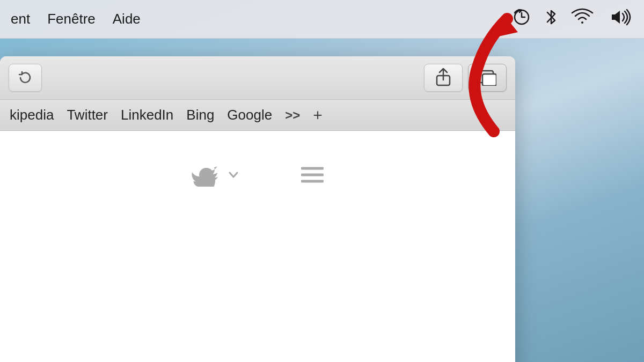 Image resolution: width=644 pixels, height=362 pixels. I want to click on wifi-icon, so click(582, 19).